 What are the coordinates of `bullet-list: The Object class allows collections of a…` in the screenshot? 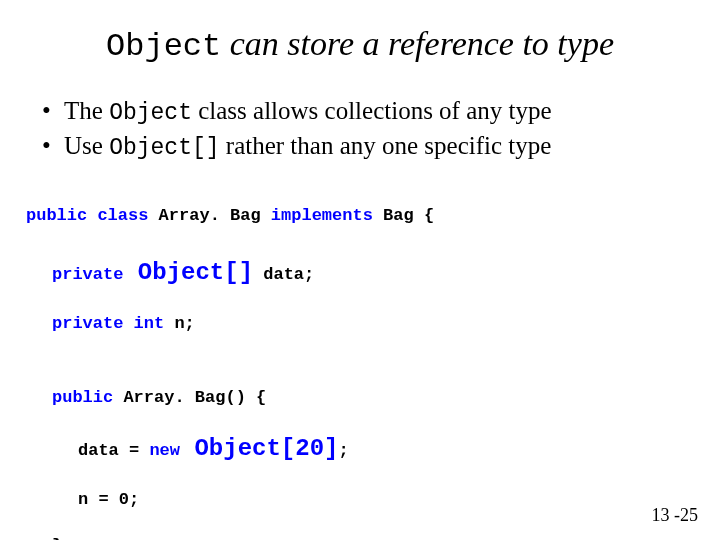 It's located at (360, 129).